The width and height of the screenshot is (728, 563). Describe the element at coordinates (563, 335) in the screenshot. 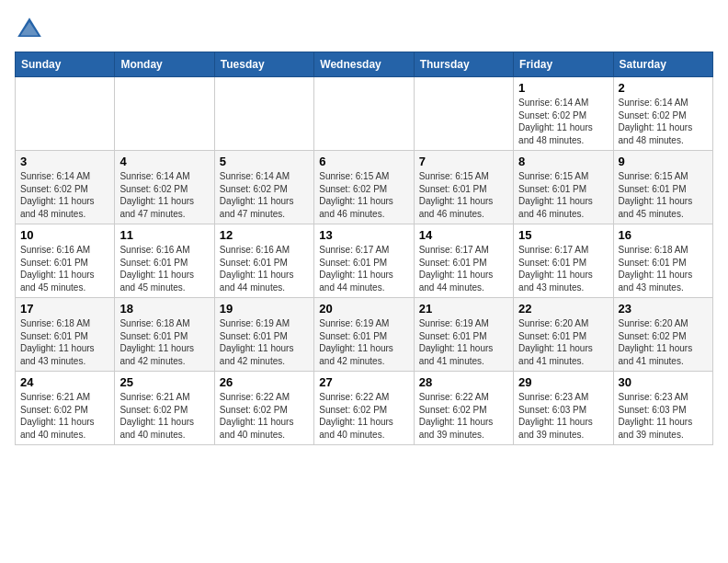

I see `calendar-cell: 22Sunrise: 6:20 AMSunset: 6:01 PMDayligh…` at that location.